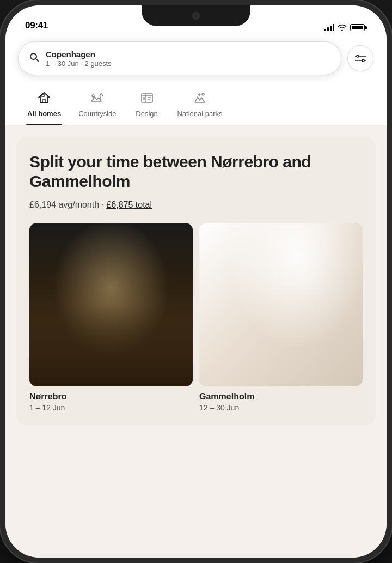 This screenshot has height=563, width=392. Describe the element at coordinates (129, 205) in the screenshot. I see `price-total: £6,875 total` at that location.